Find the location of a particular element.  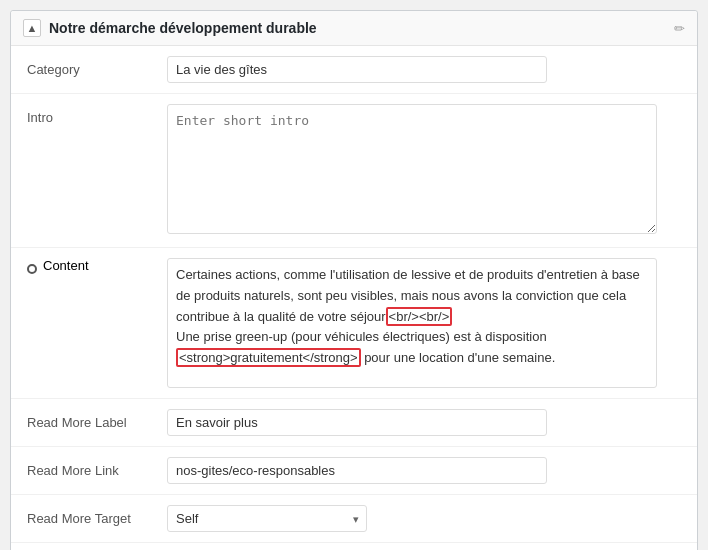

read-more-link-label: Read More Link is located at coordinates (97, 468).